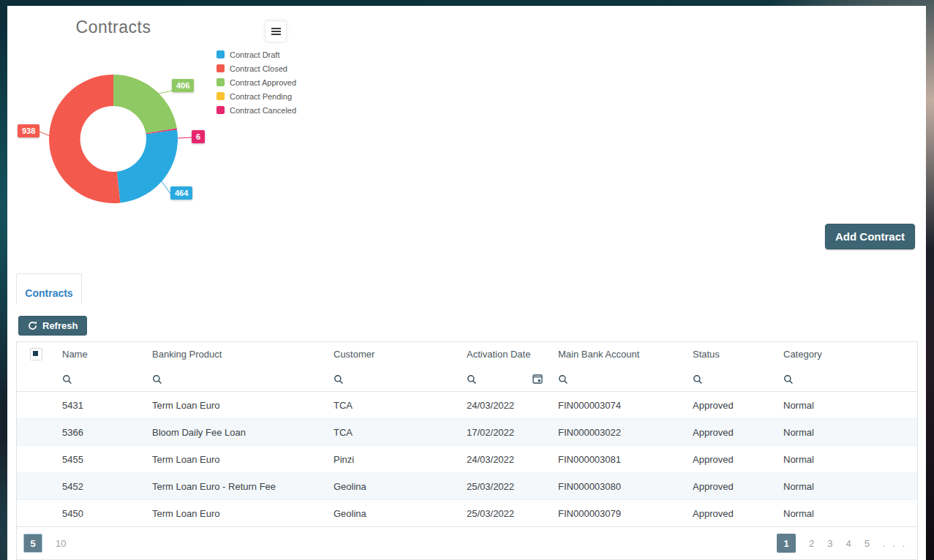 This screenshot has width=934, height=560. Describe the element at coordinates (256, 110) in the screenshot. I see `legend-item-contract-canceled: Contract Canceled` at that location.